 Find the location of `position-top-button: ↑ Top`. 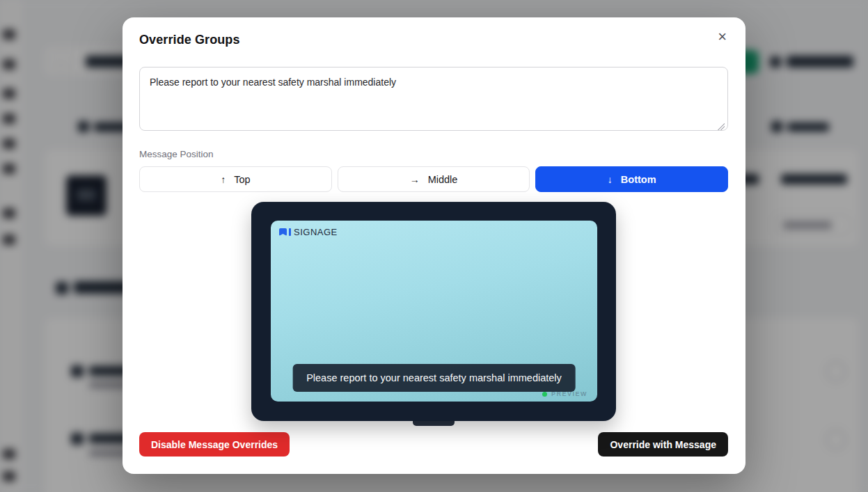

position-top-button: ↑ Top is located at coordinates (235, 180).